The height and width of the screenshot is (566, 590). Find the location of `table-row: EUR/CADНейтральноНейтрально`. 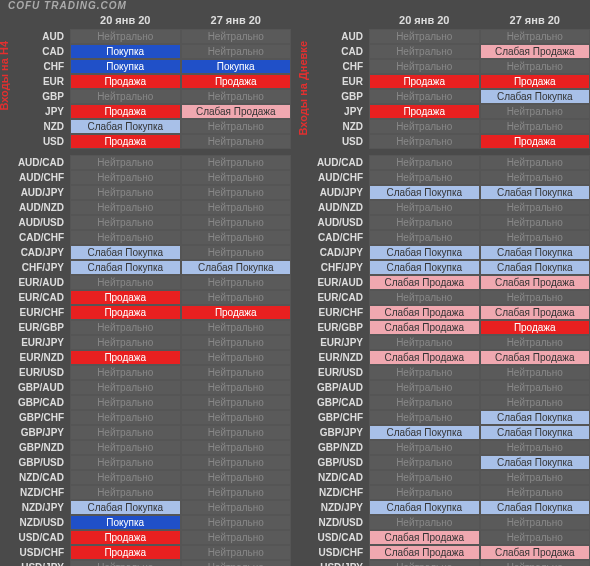

table-row: EUR/CADНейтральноНейтрально is located at coordinates (444, 298).